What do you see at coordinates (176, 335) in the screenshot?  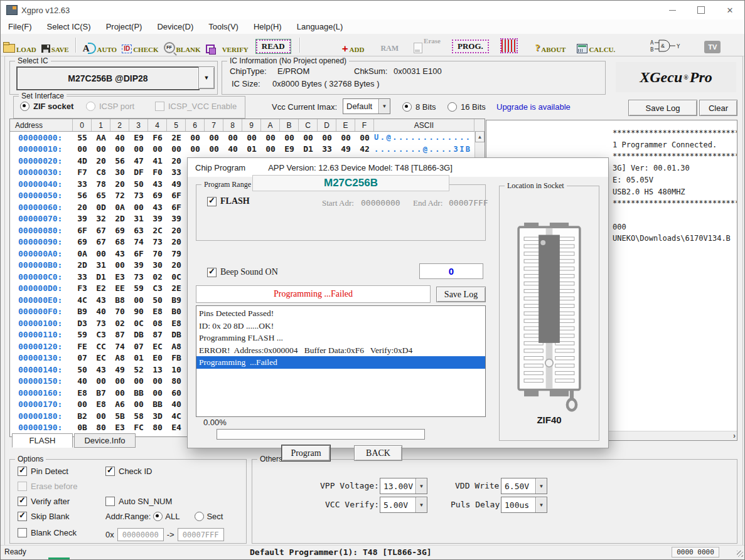 I see `hex-byte-cell: DB` at bounding box center [176, 335].